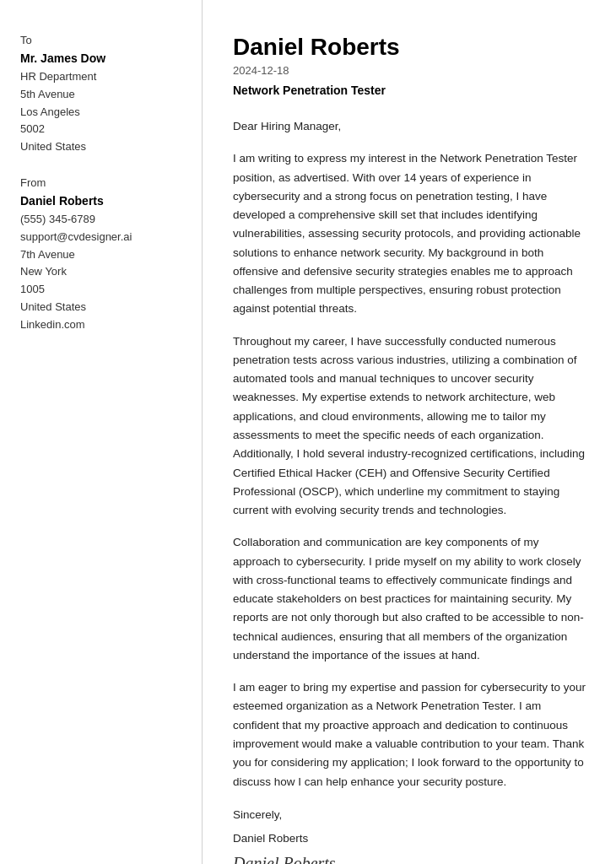 The image size is (616, 864). What do you see at coordinates (101, 147) in the screenshot?
I see `recipient-country: United States` at bounding box center [101, 147].